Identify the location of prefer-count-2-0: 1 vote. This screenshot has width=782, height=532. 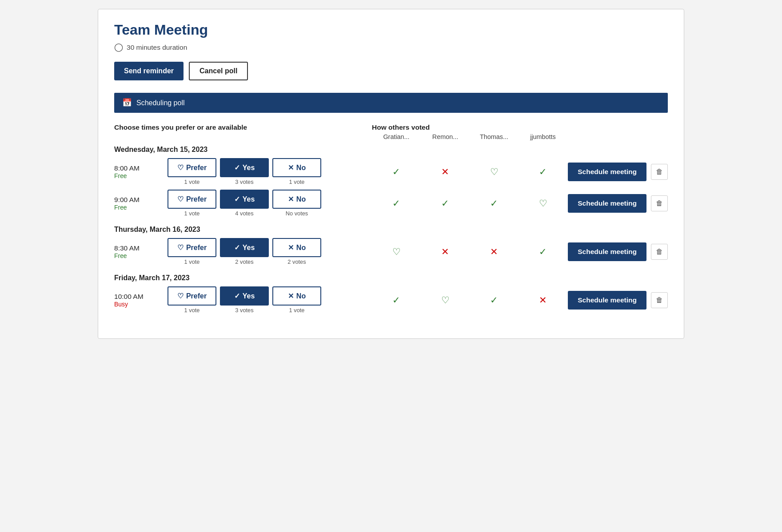
(192, 310).